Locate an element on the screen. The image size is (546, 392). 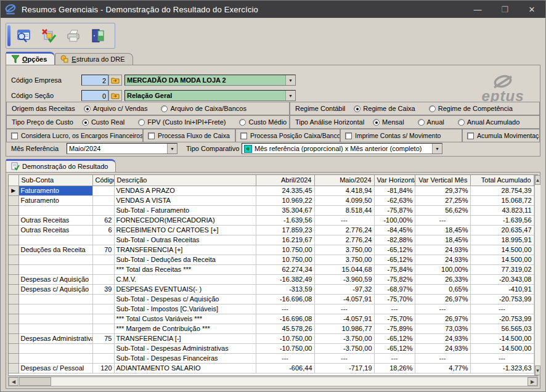
cell: *** Margem de Contribuição *** is located at coordinates (185, 329).